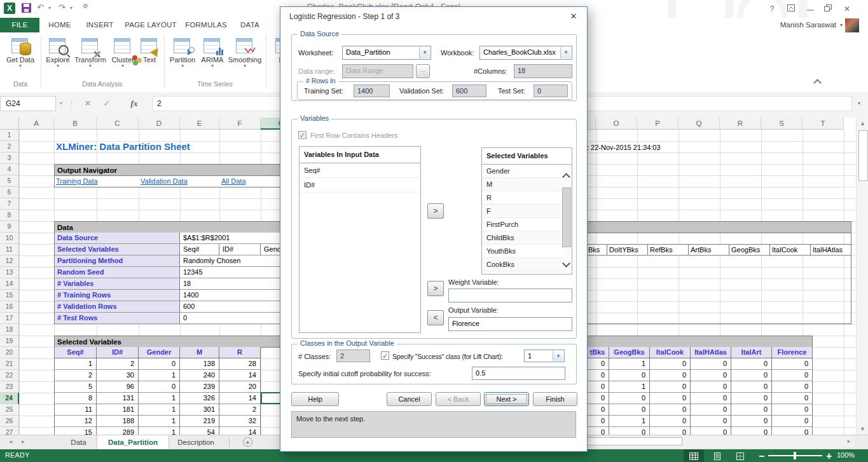  I want to click on move-right-button: >, so click(436, 211).